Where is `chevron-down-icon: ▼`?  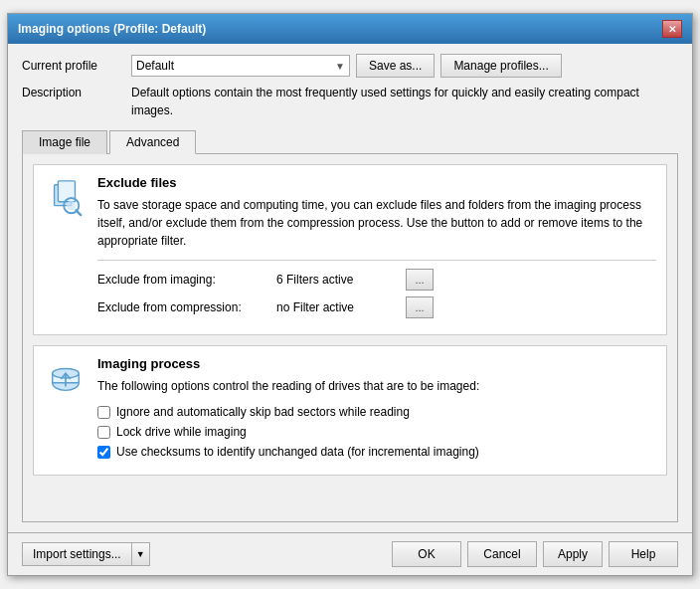 chevron-down-icon: ▼ is located at coordinates (340, 66).